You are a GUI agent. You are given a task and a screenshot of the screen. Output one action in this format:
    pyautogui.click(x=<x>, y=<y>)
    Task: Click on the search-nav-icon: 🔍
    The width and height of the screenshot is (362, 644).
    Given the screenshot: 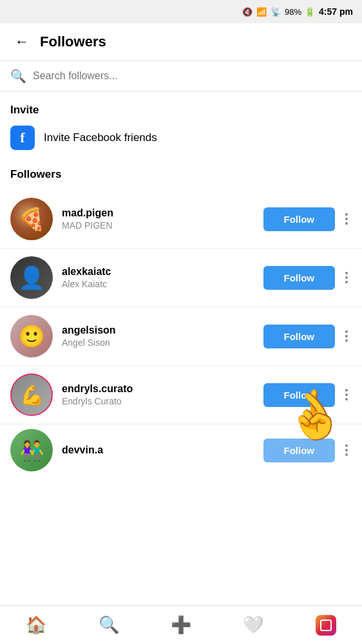 What is the action you would take?
    pyautogui.click(x=109, y=625)
    